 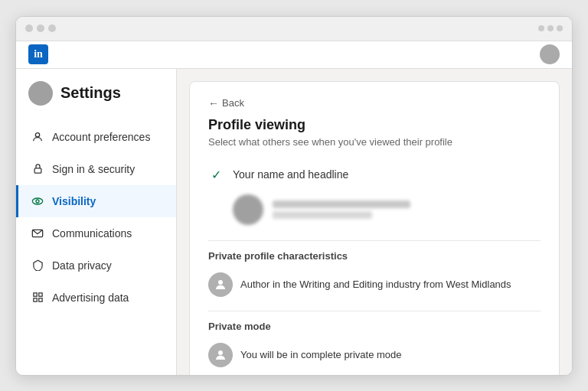 I want to click on person-icon, so click(x=38, y=137).